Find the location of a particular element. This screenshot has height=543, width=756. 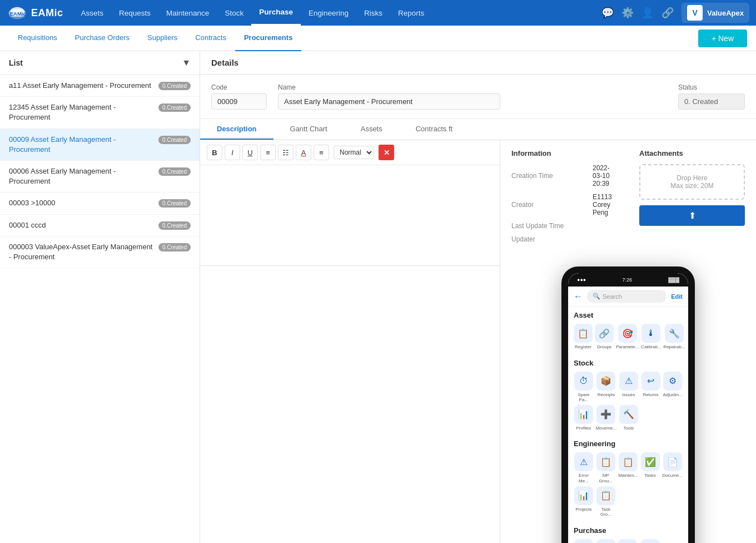

tab-contracts: Contracts ft is located at coordinates (434, 129).